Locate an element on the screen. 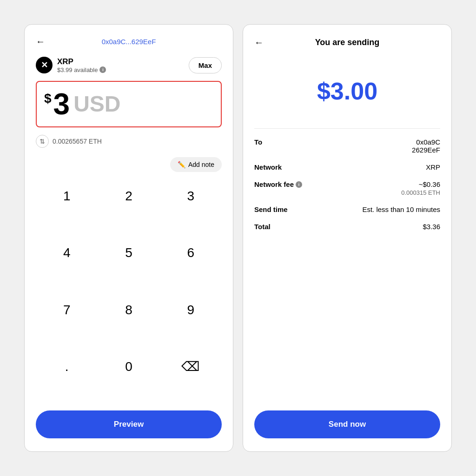 The width and height of the screenshot is (476, 476). network-fee-info-icon: i is located at coordinates (299, 185).